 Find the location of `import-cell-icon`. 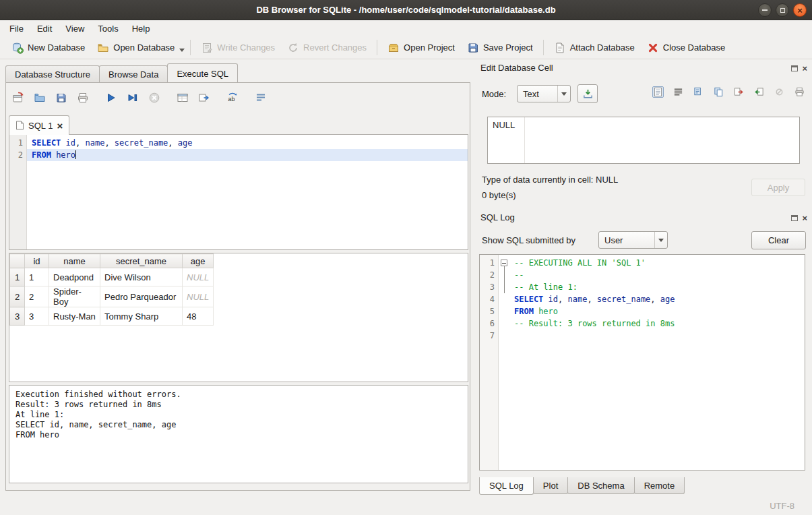

import-cell-icon is located at coordinates (759, 92).